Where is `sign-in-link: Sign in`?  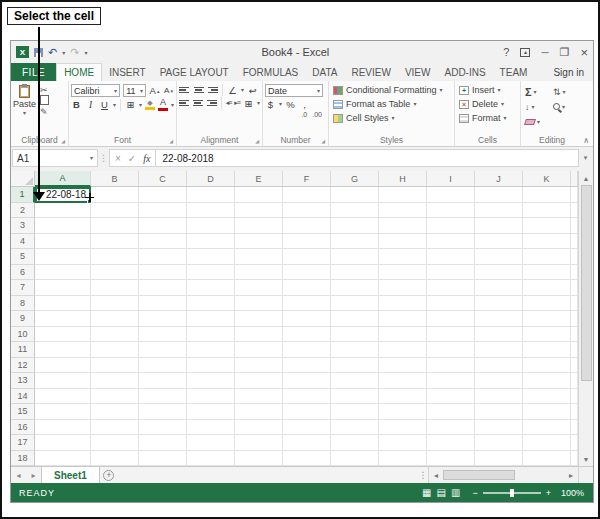 sign-in-link: Sign in is located at coordinates (573, 72).